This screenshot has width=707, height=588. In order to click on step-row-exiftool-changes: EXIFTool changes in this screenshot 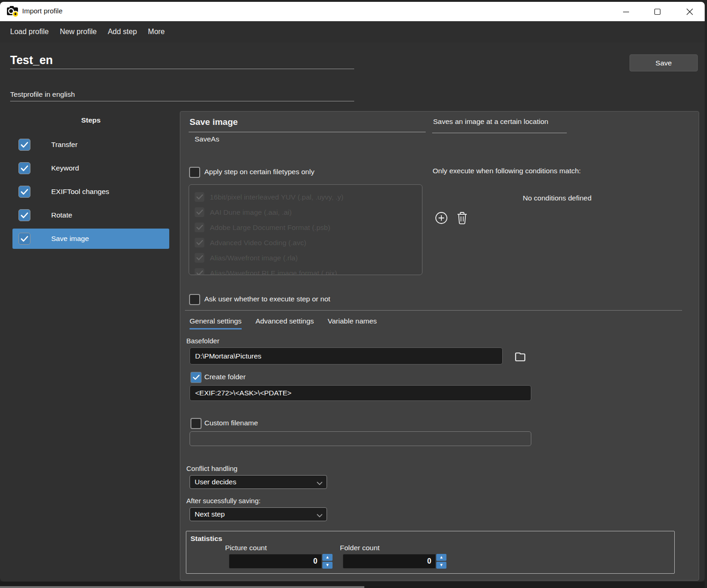, I will do `click(91, 192)`.